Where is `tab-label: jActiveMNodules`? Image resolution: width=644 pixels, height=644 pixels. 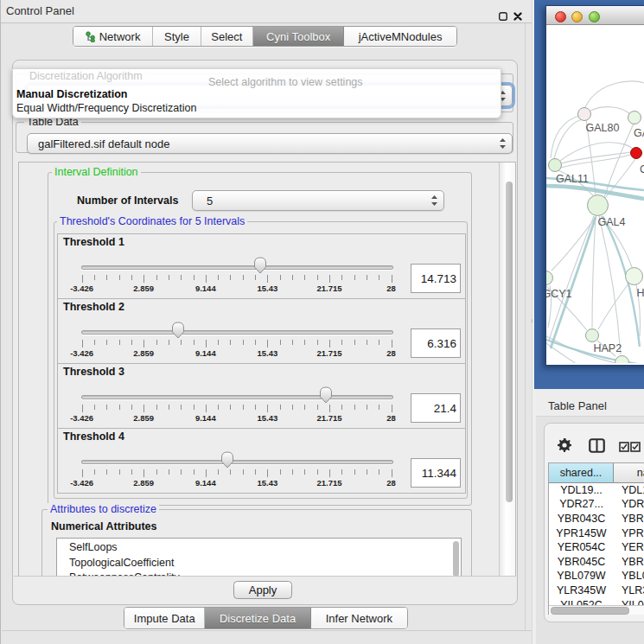
tab-label: jActiveMNodules is located at coordinates (401, 36).